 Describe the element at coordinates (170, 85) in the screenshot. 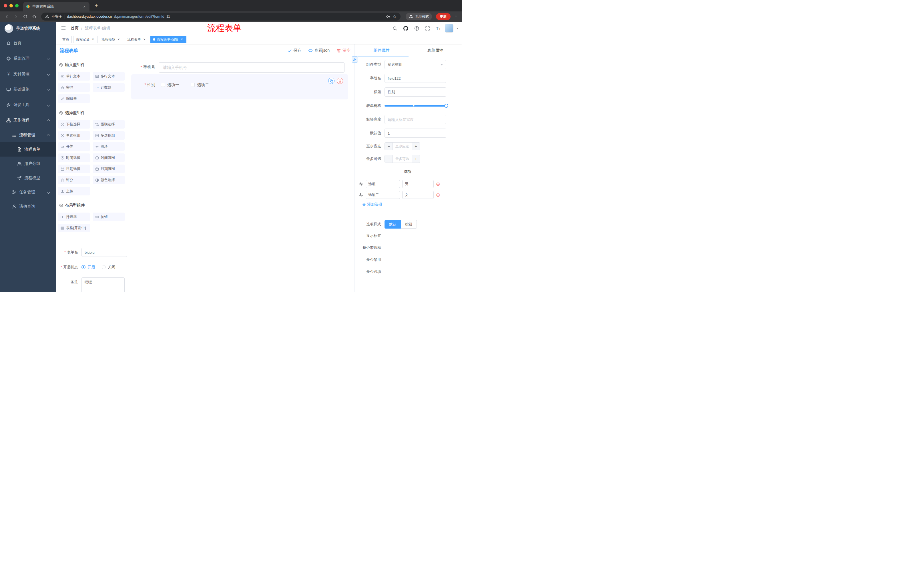

I see `gender-option-1: 选项一` at that location.